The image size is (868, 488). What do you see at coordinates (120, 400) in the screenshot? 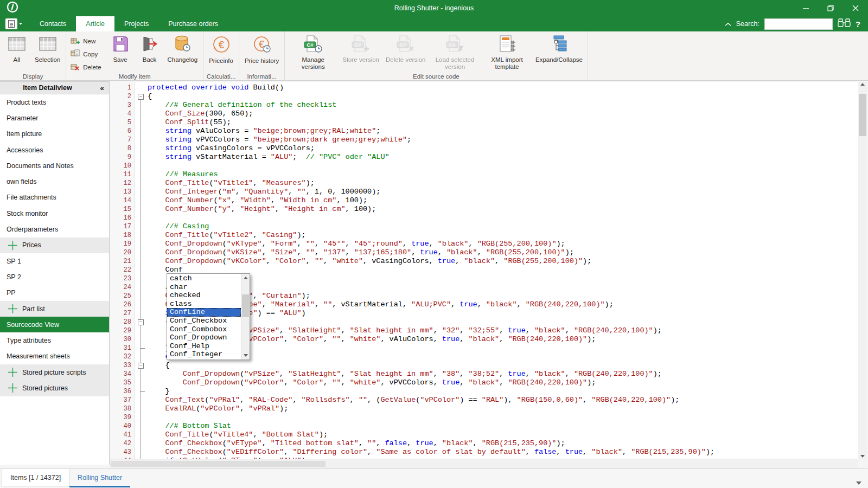
I see `line-number: 37` at bounding box center [120, 400].